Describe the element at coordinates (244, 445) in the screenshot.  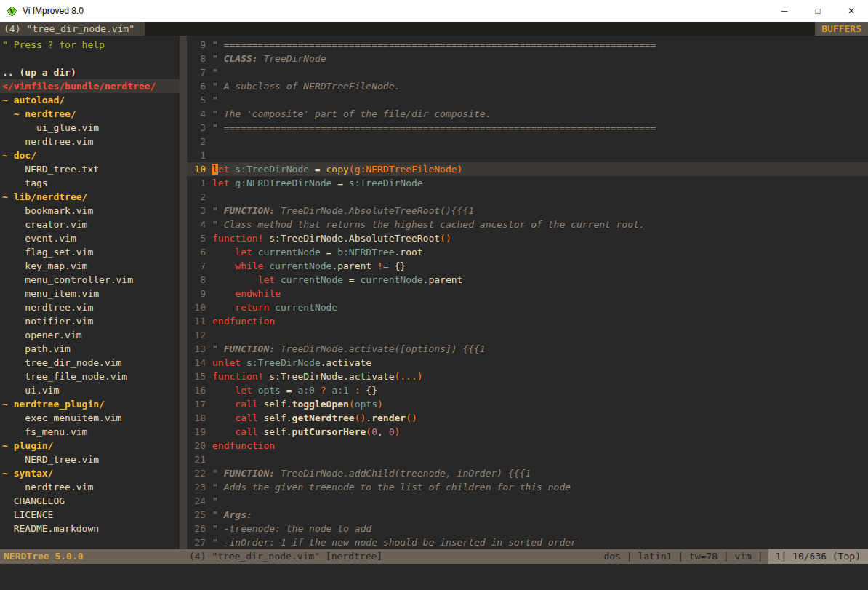
I see `code-text: endfunction` at that location.